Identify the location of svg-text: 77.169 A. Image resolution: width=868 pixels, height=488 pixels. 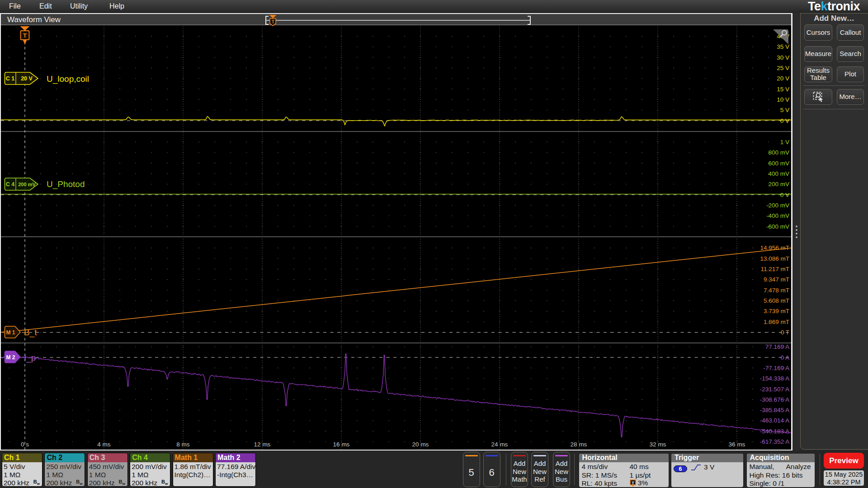
(778, 347).